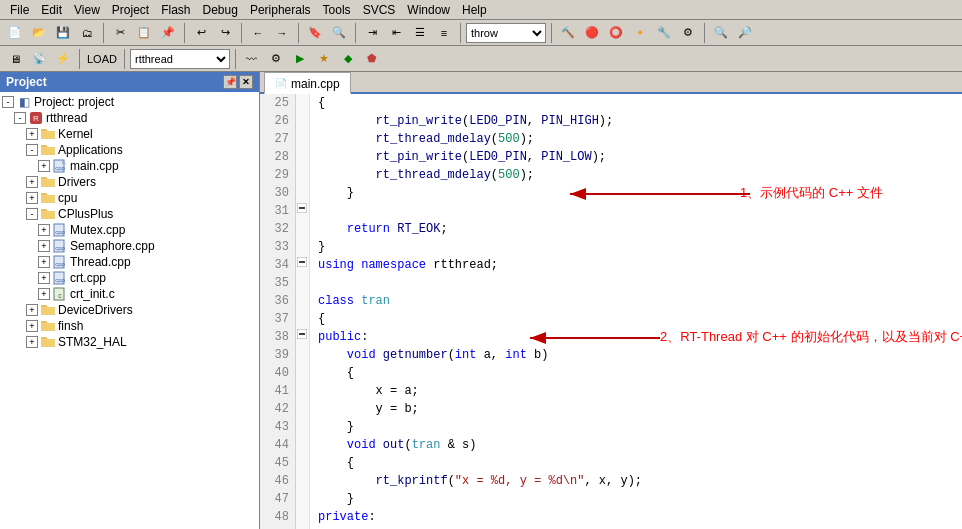 This screenshot has width=962, height=529. Describe the element at coordinates (428, 10) in the screenshot. I see `menu-window: Window` at that location.